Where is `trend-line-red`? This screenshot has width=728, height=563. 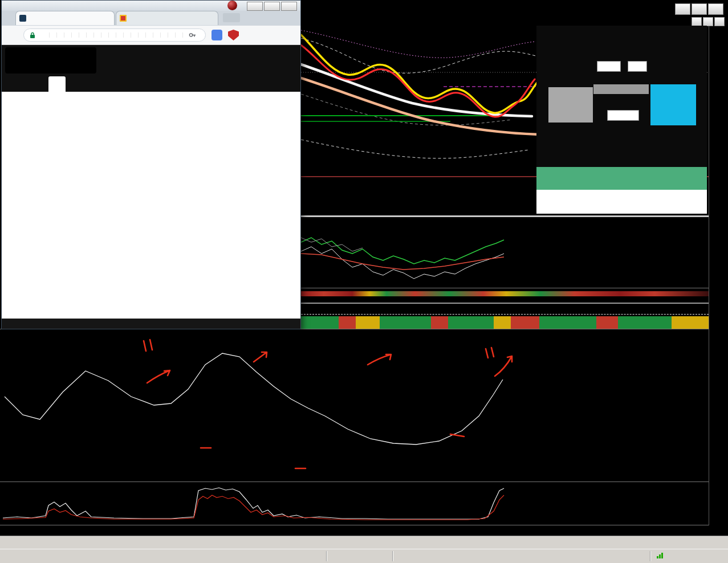 trend-line-red is located at coordinates (253, 507).